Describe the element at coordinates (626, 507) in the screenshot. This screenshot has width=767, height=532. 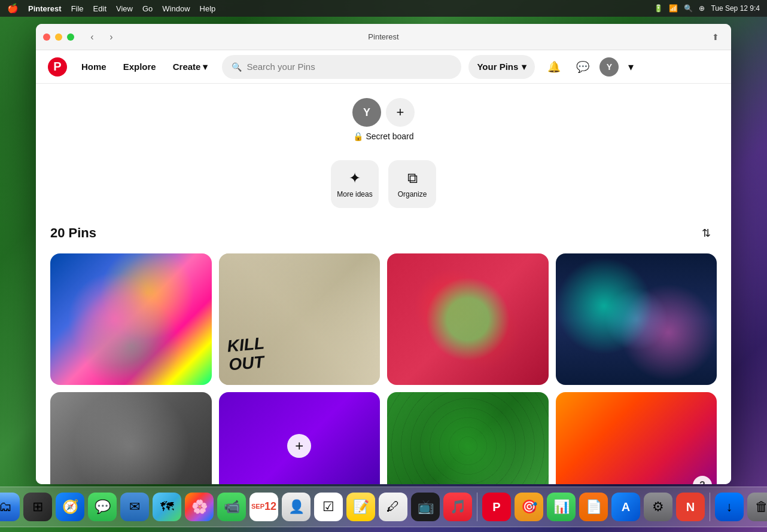
I see `dock-icon-appstore: A` at that location.